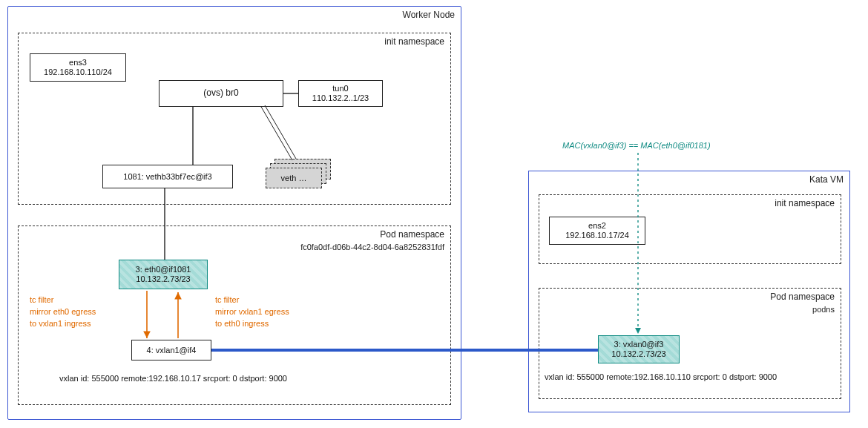 The image size is (868, 428). I want to click on worker-vxlan-details: vxlan id: 555000 remote:192.168.10.17 sr…, so click(174, 378).